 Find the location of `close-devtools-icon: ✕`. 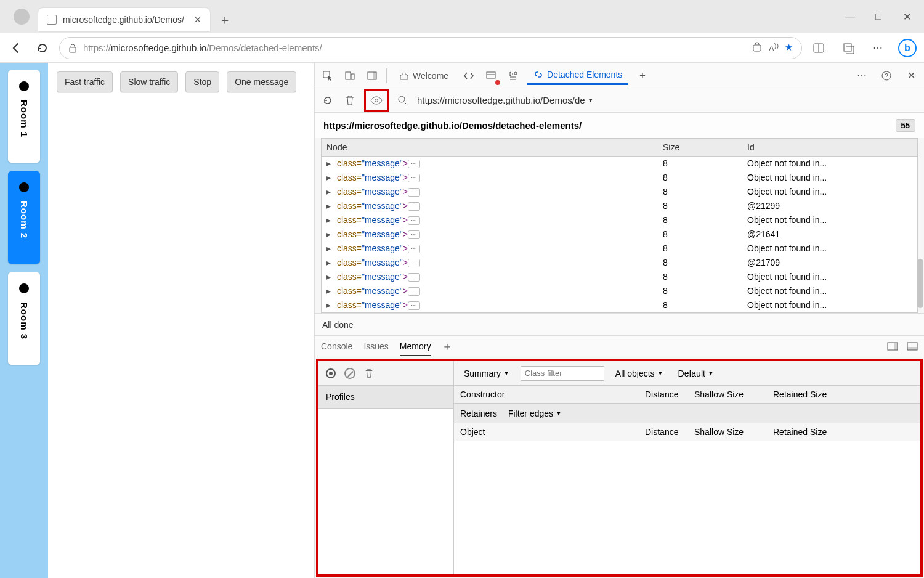

close-devtools-icon: ✕ is located at coordinates (911, 76).